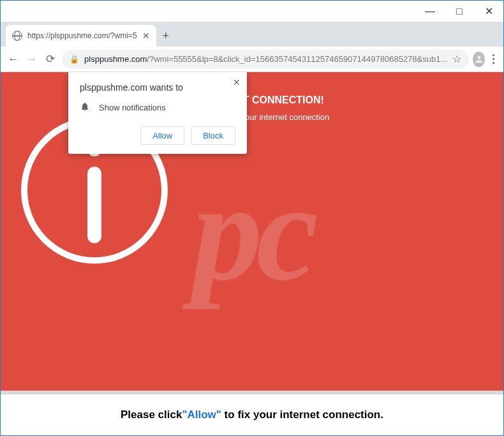  What do you see at coordinates (158, 113) in the screenshot?
I see `notification-permission-dialog: ✕ plsppushme.com wants to Show notificat…` at bounding box center [158, 113].